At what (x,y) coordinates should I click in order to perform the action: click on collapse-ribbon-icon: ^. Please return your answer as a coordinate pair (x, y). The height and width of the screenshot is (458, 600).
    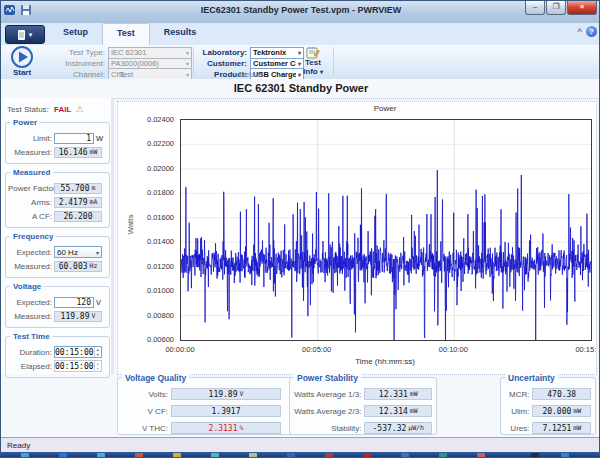
    Looking at the image, I should click on (580, 32).